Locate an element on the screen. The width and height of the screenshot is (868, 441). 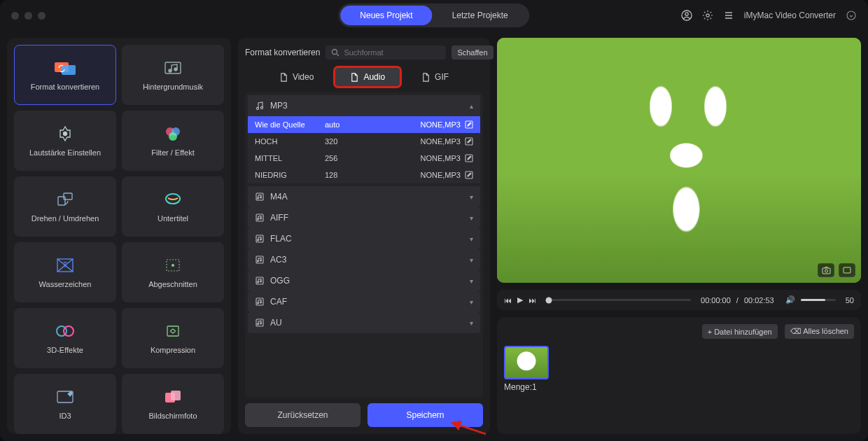
snapshot-button is located at coordinates (826, 270).